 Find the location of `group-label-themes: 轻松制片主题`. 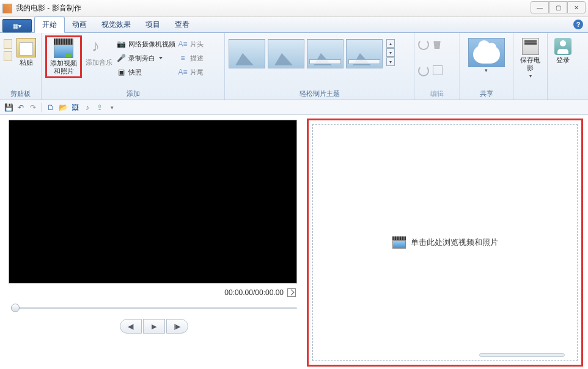

group-label-themes: 轻松制片主题 is located at coordinates (319, 93).